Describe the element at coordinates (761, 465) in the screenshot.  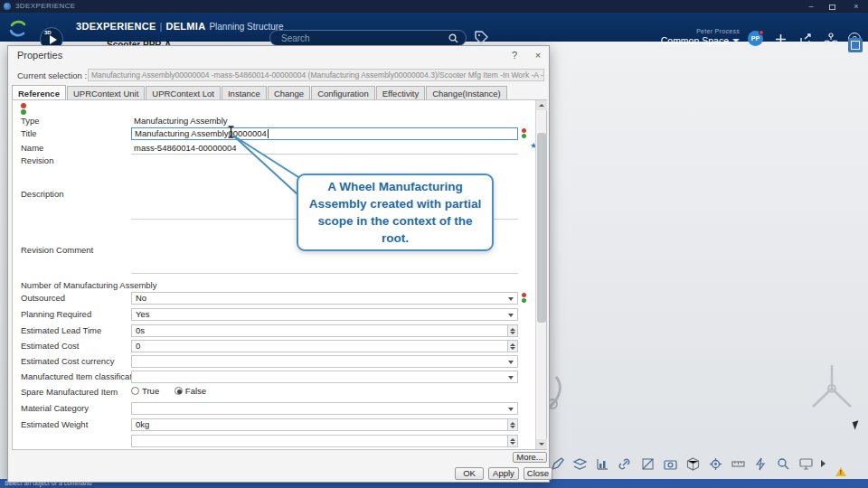
I see `lightning-icon` at that location.